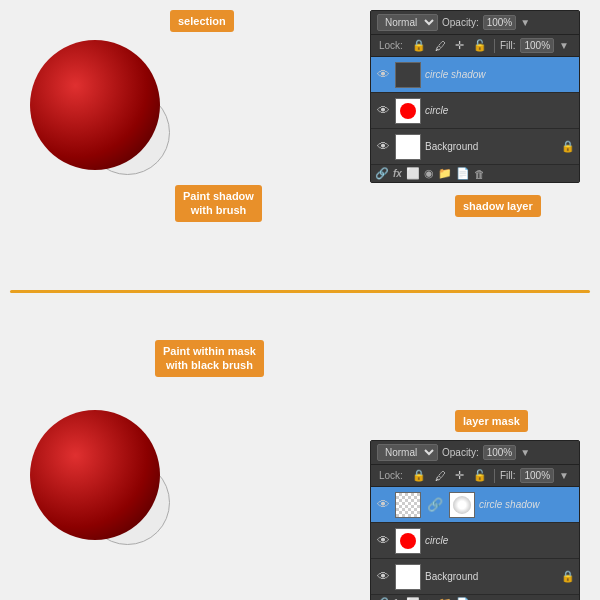 This screenshot has width=600, height=600. What do you see at coordinates (419, 46) in the screenshot?
I see `lock-all-icon: 🔒` at bounding box center [419, 46].